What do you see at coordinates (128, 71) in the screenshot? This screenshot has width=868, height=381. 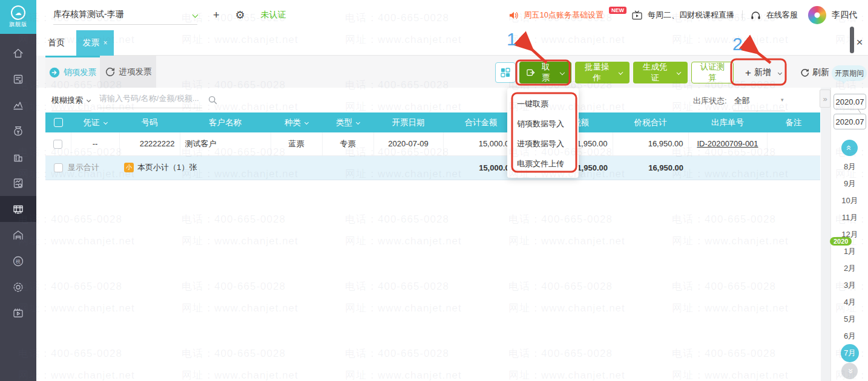 I see `subtab-purchase-invoice: 进项发票` at bounding box center [128, 71].